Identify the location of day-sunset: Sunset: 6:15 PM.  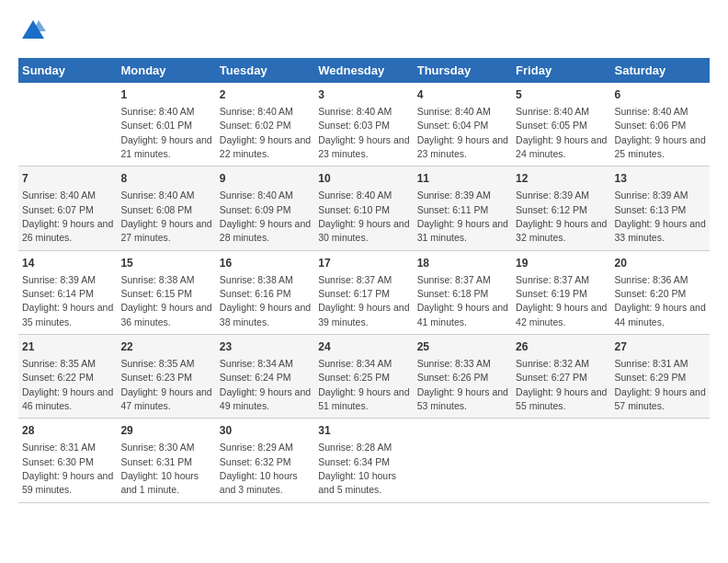
(156, 293).